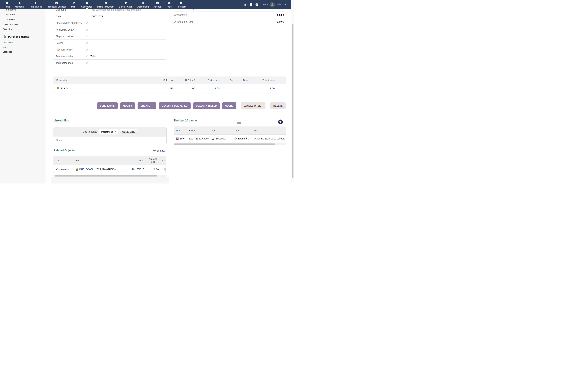 The image size is (588, 367). Describe the element at coordinates (23, 42) in the screenshot. I see `sidebar-item-new-order: New order` at that location.